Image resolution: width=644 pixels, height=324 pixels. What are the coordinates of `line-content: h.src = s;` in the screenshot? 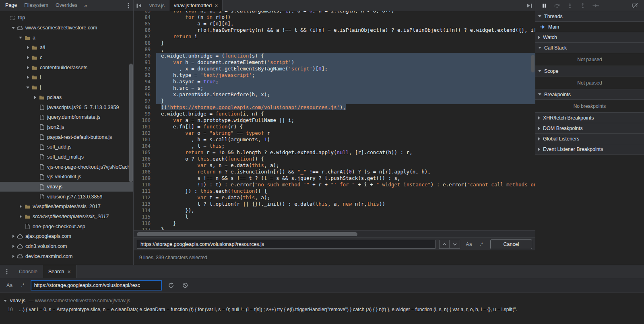 It's located at (346, 88).